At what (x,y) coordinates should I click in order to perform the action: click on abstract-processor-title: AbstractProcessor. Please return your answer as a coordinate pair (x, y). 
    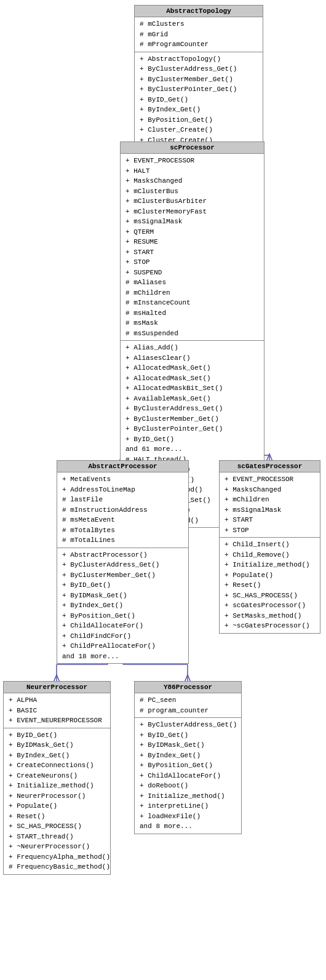
    Looking at the image, I should click on (123, 466).